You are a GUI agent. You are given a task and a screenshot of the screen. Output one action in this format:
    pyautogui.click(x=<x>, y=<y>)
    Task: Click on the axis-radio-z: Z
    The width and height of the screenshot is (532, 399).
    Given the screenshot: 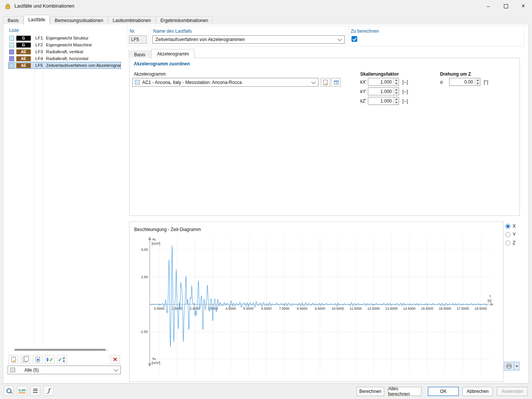 What is the action you would take?
    pyautogui.click(x=511, y=243)
    